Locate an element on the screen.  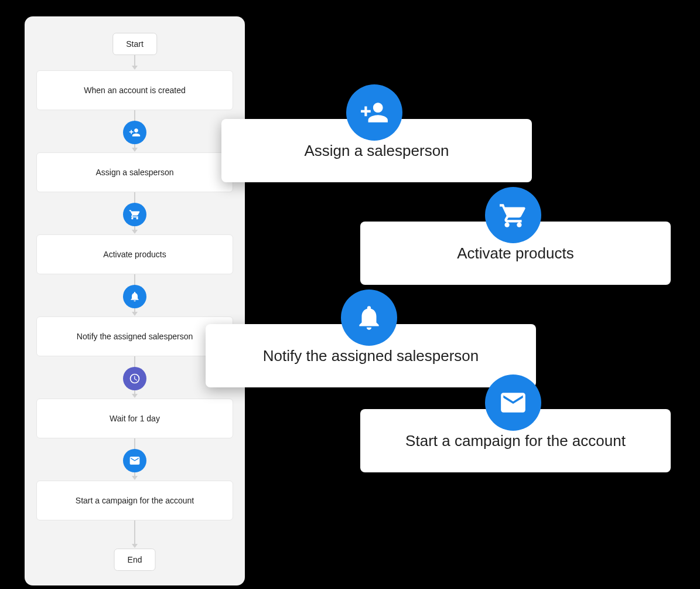
highlight-assign-label: Assign a salesperson is located at coordinates (376, 151).